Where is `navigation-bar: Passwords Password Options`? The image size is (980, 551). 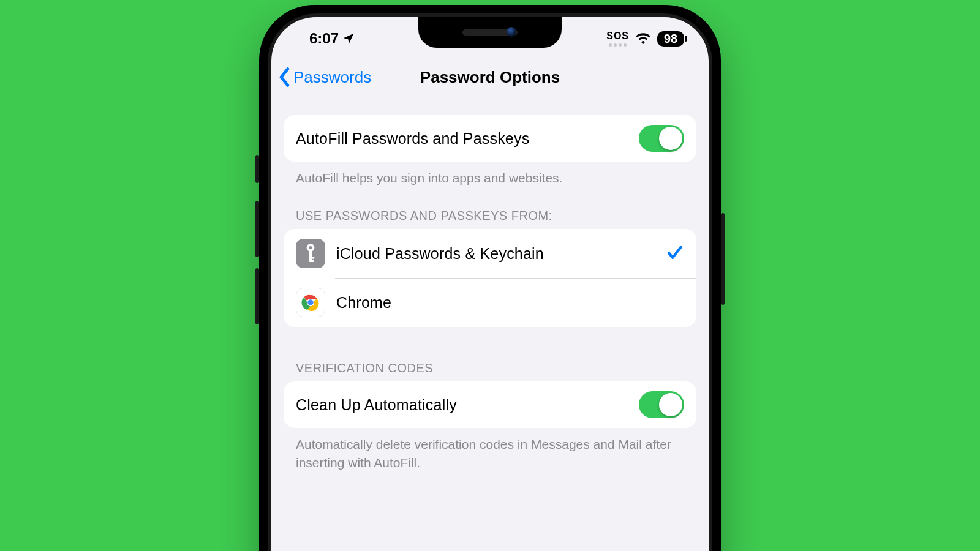
navigation-bar: Passwords Password Options is located at coordinates (490, 77).